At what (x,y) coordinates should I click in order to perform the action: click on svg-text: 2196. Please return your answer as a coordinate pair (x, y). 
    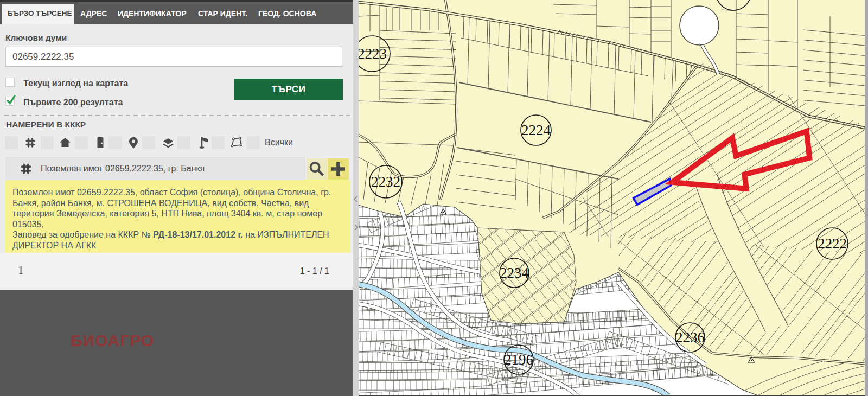
    Looking at the image, I should click on (519, 360).